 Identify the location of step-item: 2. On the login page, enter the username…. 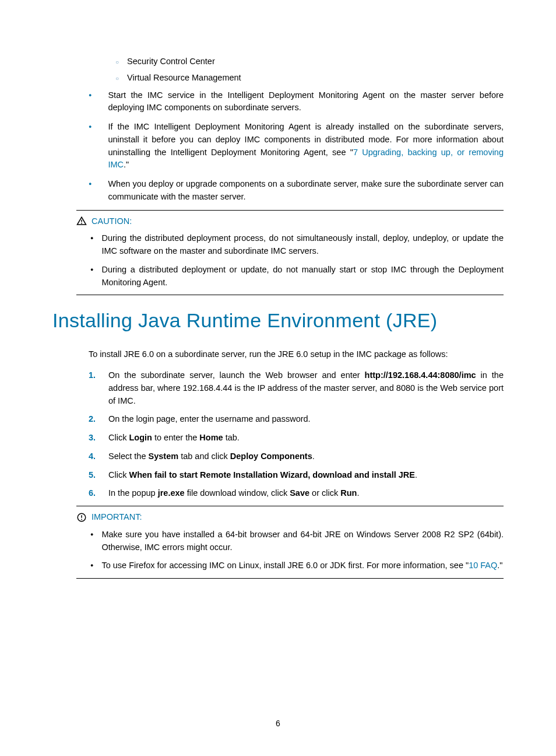
(296, 419).